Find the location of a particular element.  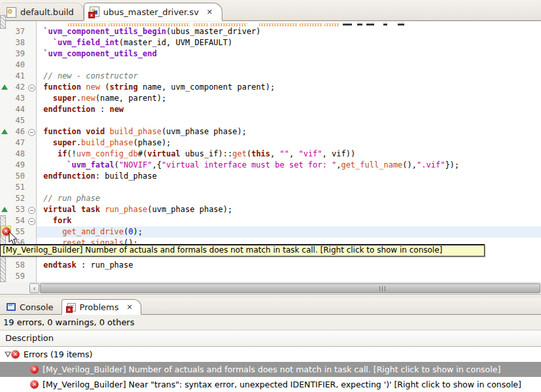

code-line: `uvm_component_utils_begin(ubus_master_d… is located at coordinates (289, 31).